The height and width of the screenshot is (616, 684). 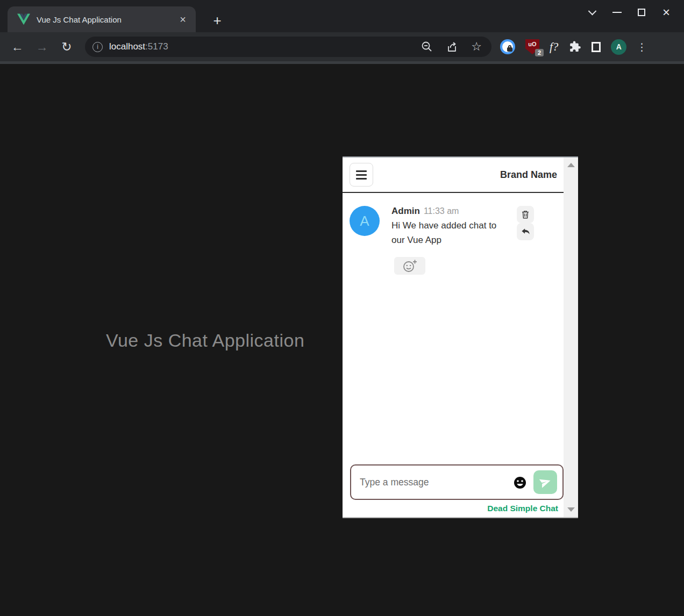 I want to click on scroll-up-icon, so click(x=571, y=165).